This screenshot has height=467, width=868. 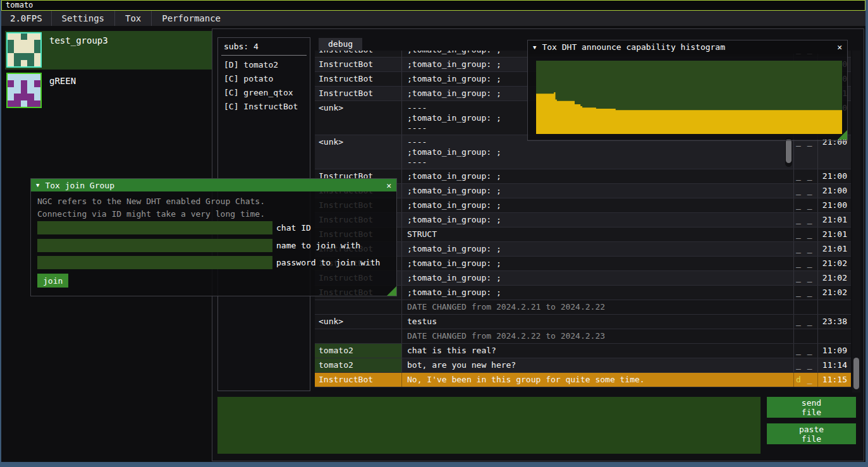 I want to click on chat-row: tomato2chat is this real?_ _11:09, so click(x=583, y=351).